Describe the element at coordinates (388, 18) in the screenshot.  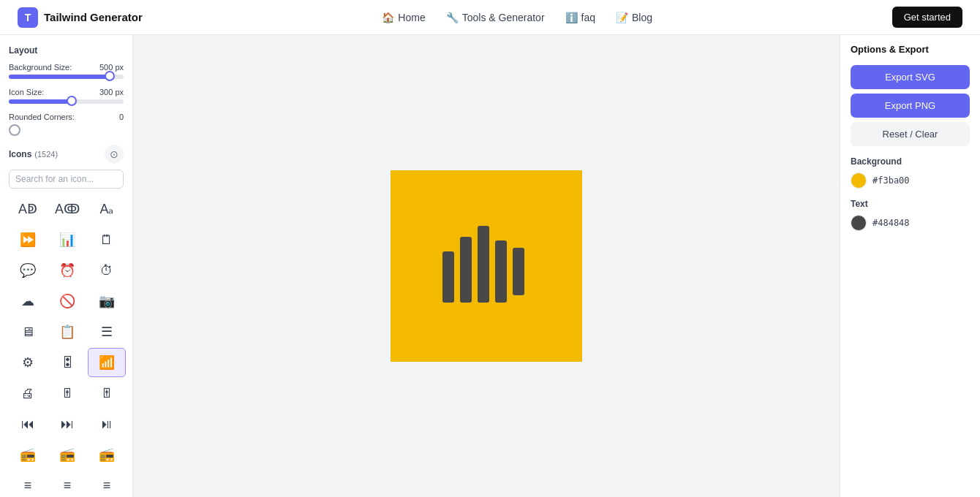
I see `home-icon: 🏠` at that location.